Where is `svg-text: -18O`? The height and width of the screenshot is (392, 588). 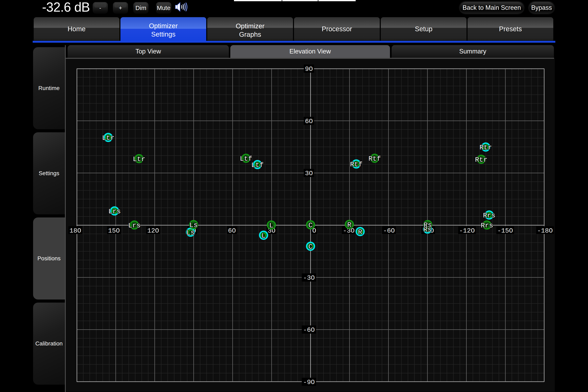 svg-text: -18O is located at coordinates (545, 231).